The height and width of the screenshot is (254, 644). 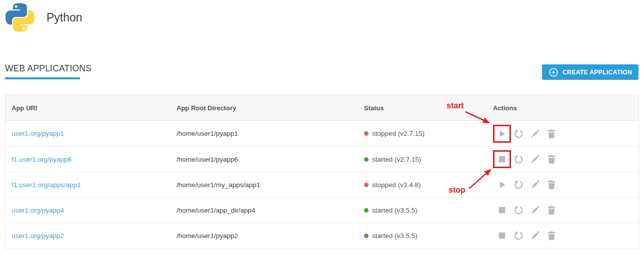 I want to click on create-application-button: CREATE APPLICATION, so click(x=590, y=72).